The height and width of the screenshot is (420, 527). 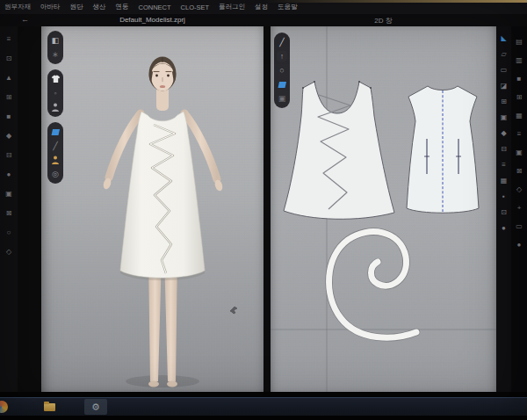 I want to click on pattern-select-icon: ◣, so click(x=504, y=39).